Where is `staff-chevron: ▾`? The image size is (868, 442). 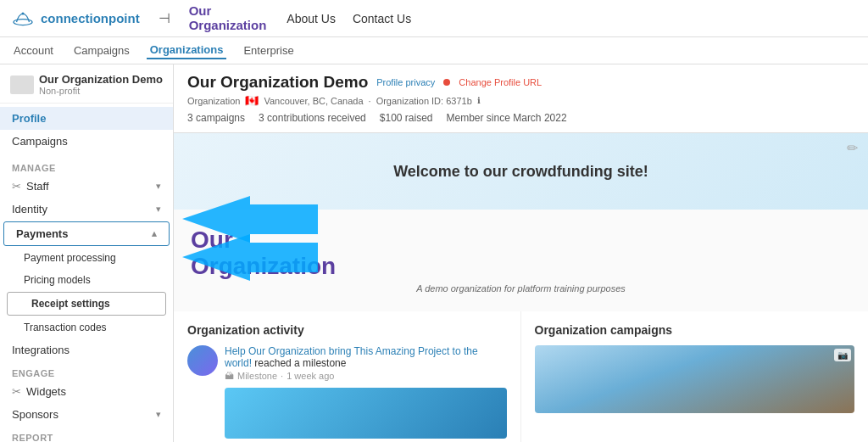 staff-chevron: ▾ is located at coordinates (159, 187).